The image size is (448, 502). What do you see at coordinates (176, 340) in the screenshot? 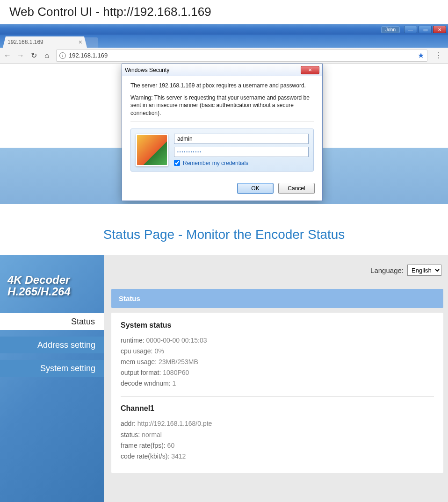
I see `sys-v-0: 0000-00-00 00:15:03` at bounding box center [176, 340].